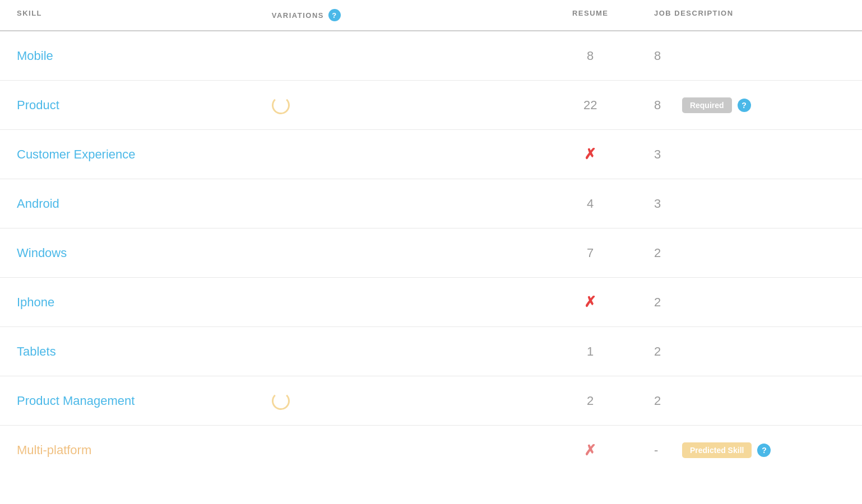  I want to click on resume-multi-platform: ✗, so click(591, 450).